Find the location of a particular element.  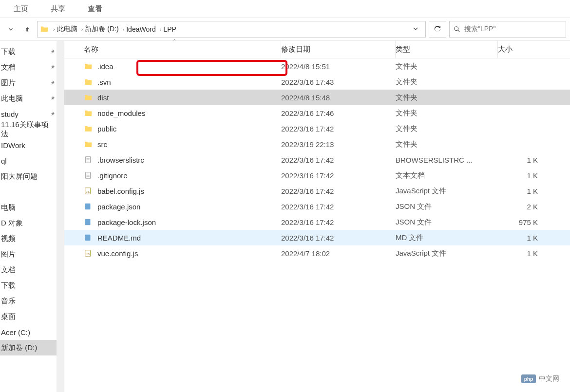

sidebar-item: ql is located at coordinates (32, 161).